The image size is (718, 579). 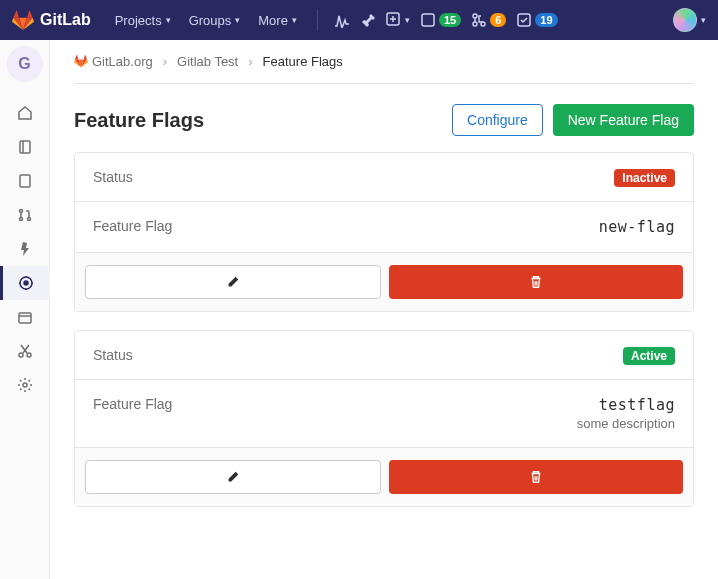 What do you see at coordinates (626, 424) in the screenshot?
I see `flag-description: some description` at bounding box center [626, 424].